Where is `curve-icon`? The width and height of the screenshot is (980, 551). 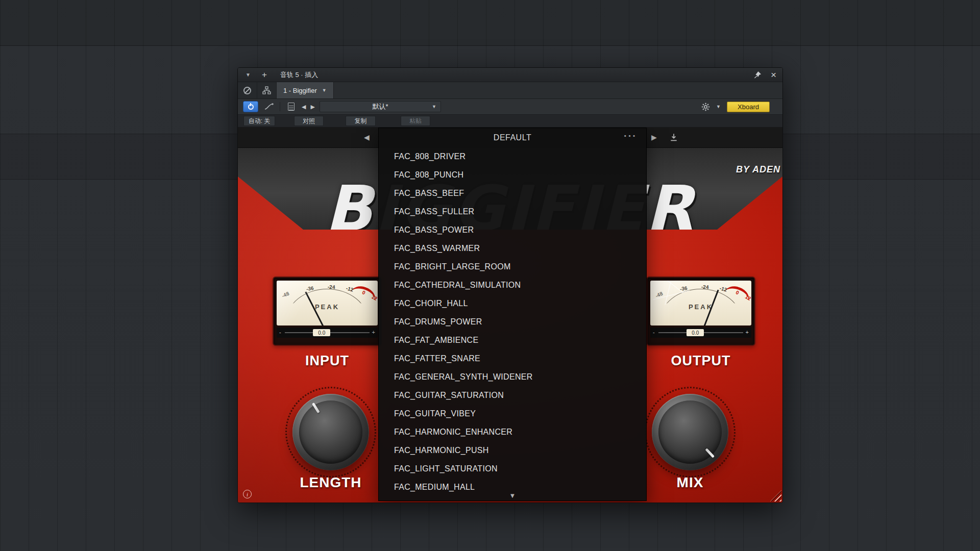
curve-icon is located at coordinates (269, 107).